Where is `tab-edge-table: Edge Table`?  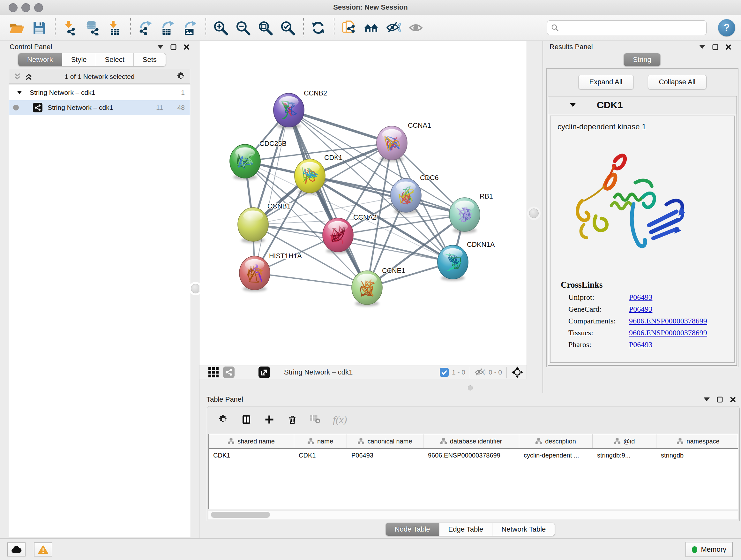 tab-edge-table: Edge Table is located at coordinates (466, 530).